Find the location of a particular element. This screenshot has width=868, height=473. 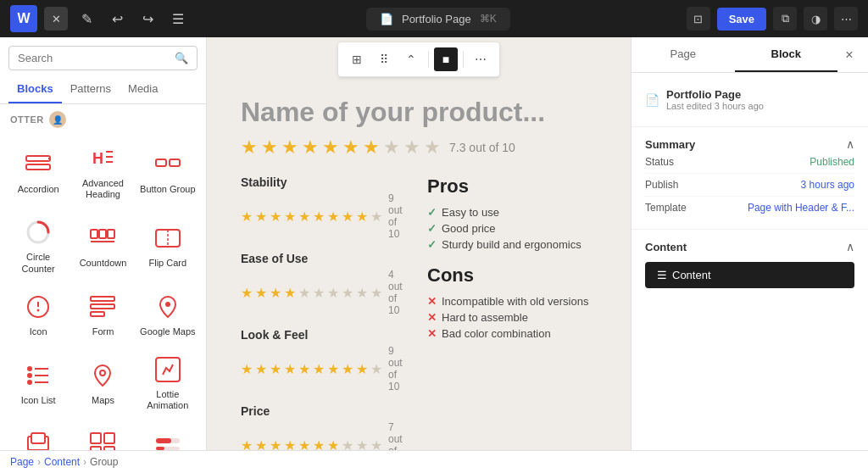

block-button-group: Button Group is located at coordinates (168, 171).